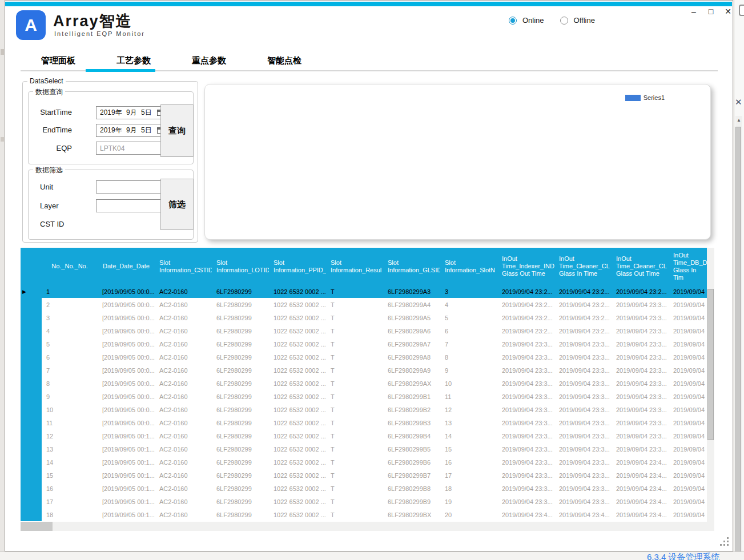  Describe the element at coordinates (687, 266) in the screenshot. I see `grid-column-header: InOut Time_DB_D Glass In Tim` at that location.